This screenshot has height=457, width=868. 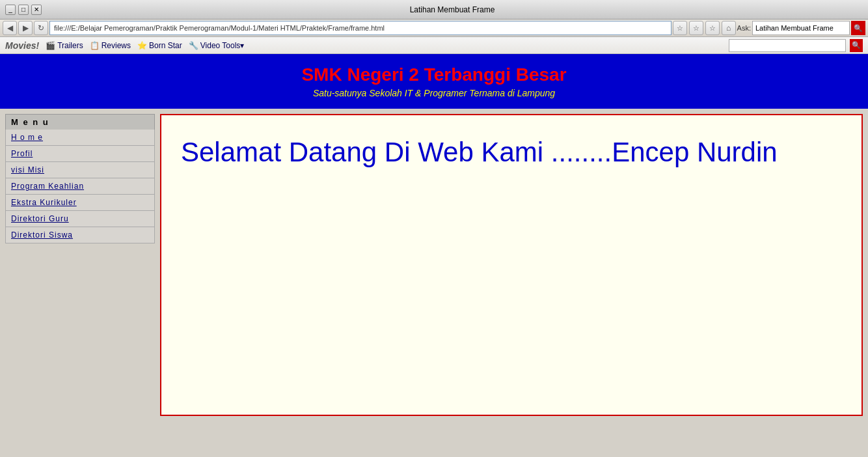 What do you see at coordinates (80, 236) in the screenshot?
I see `menu-item-direktori-siswa: Direktori Siswa` at bounding box center [80, 236].